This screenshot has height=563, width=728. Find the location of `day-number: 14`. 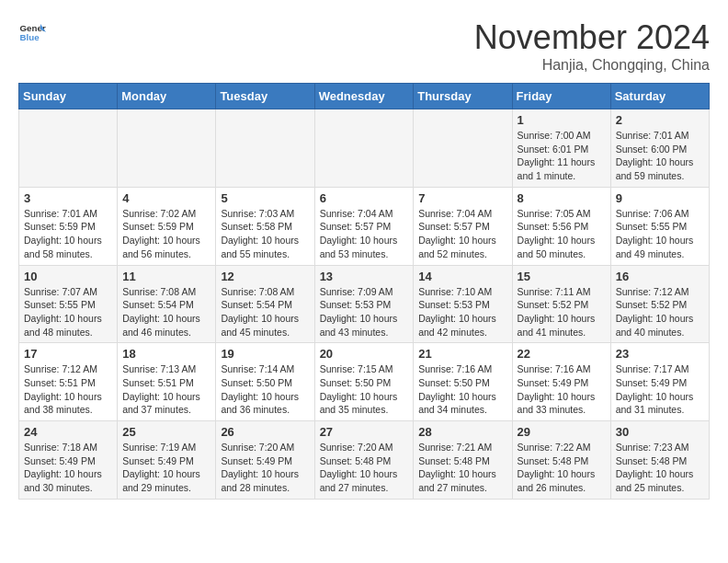

day-number: 14 is located at coordinates (462, 276).